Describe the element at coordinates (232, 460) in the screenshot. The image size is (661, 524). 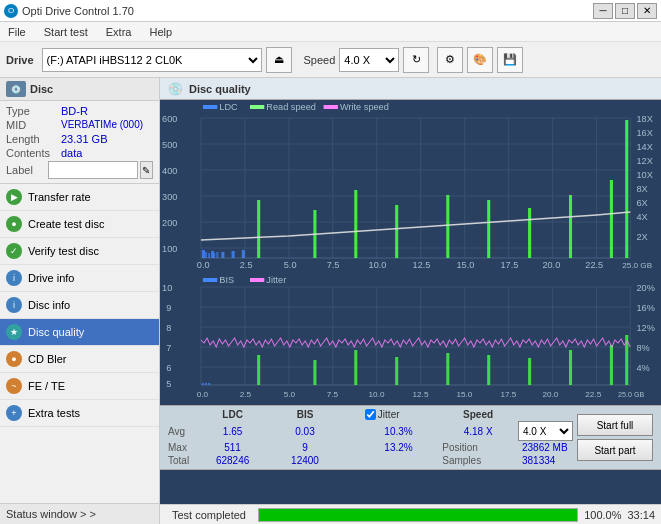
I see `total-ldc: 628246` at that location.